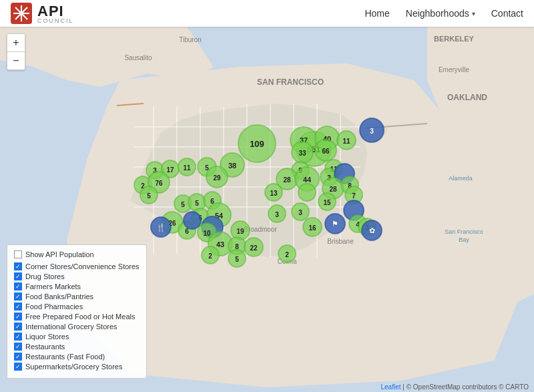  I want to click on api-council-logo-icon, so click(21, 13).